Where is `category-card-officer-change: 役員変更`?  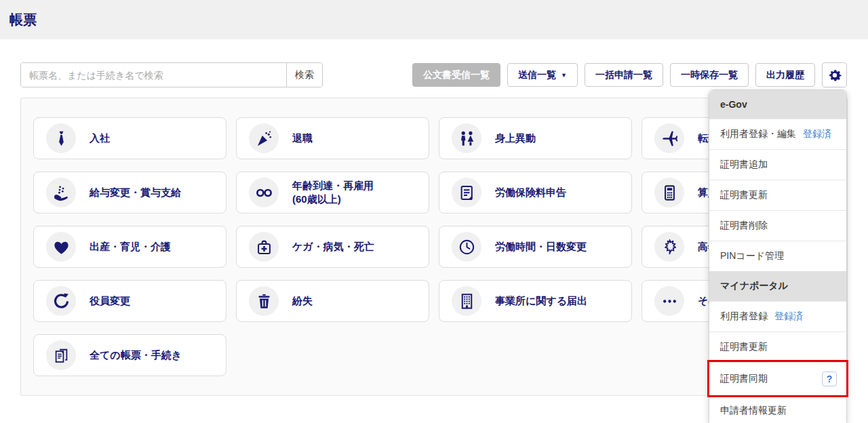
category-card-officer-change: 役員変更 is located at coordinates (130, 301).